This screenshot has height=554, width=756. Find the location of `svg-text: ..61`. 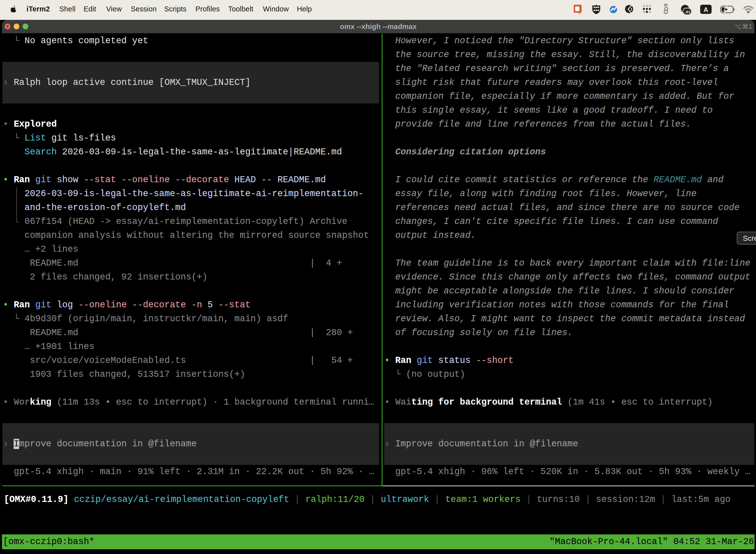

svg-text: ..61 is located at coordinates (687, 12).